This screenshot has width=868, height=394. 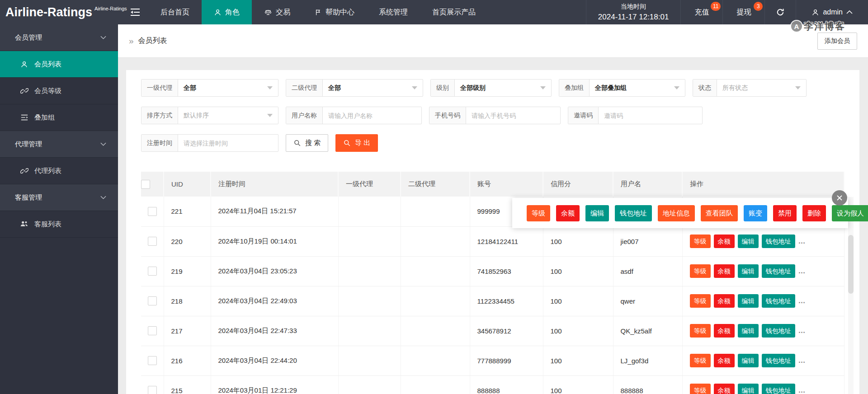 I want to click on sidebar-item-member-level: 会员等级, so click(x=59, y=91).